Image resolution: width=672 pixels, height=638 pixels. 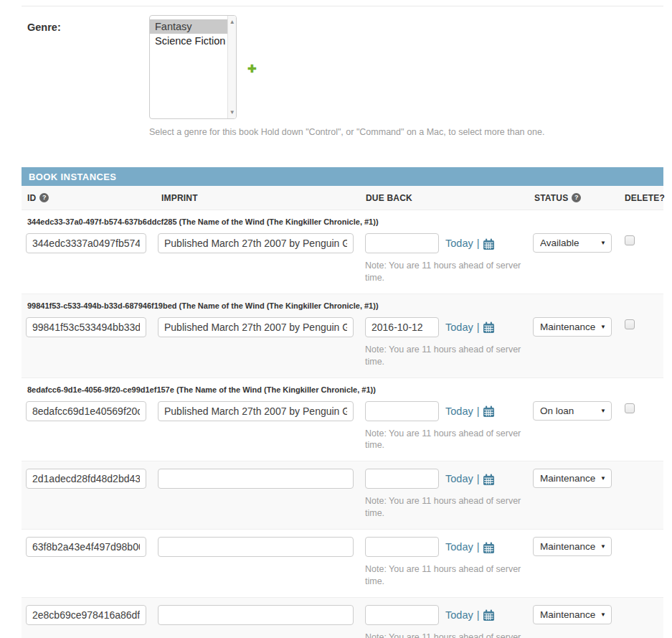 What do you see at coordinates (232, 67) in the screenshot?
I see `listbox-scrollbar: ▲ ▼` at bounding box center [232, 67].